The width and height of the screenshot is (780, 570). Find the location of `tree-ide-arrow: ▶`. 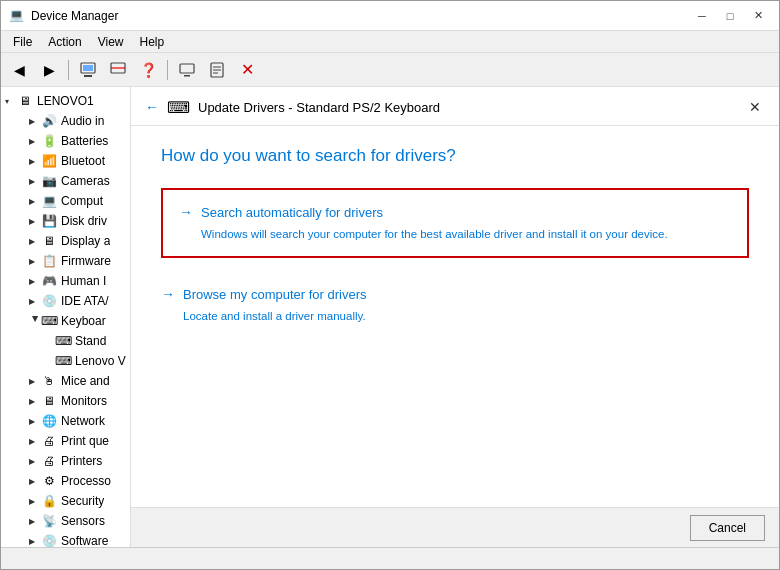

tree-ide-arrow: ▶ is located at coordinates (35, 302).